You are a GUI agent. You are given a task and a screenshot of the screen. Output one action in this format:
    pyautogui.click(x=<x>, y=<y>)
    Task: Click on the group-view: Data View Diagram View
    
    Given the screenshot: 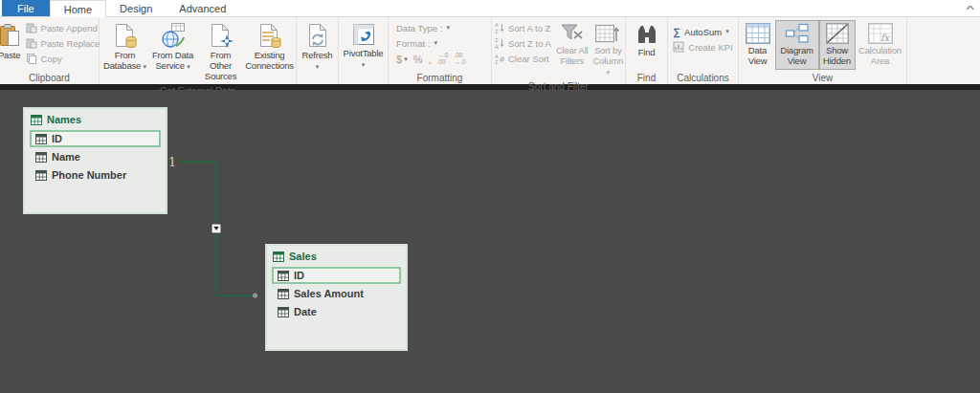 What is the action you would take?
    pyautogui.click(x=823, y=51)
    